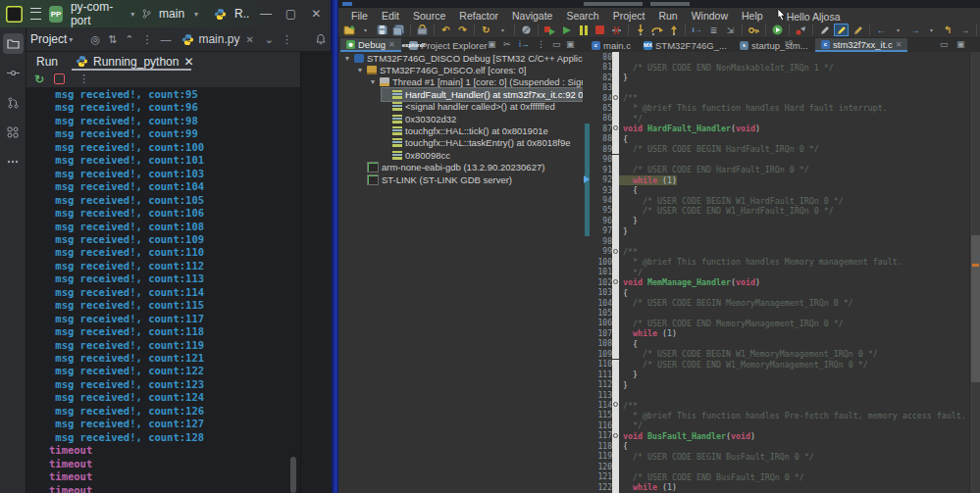 The height and width of the screenshot is (493, 980). What do you see at coordinates (95, 39) in the screenshot?
I see `locate-icon: ◎` at bounding box center [95, 39].